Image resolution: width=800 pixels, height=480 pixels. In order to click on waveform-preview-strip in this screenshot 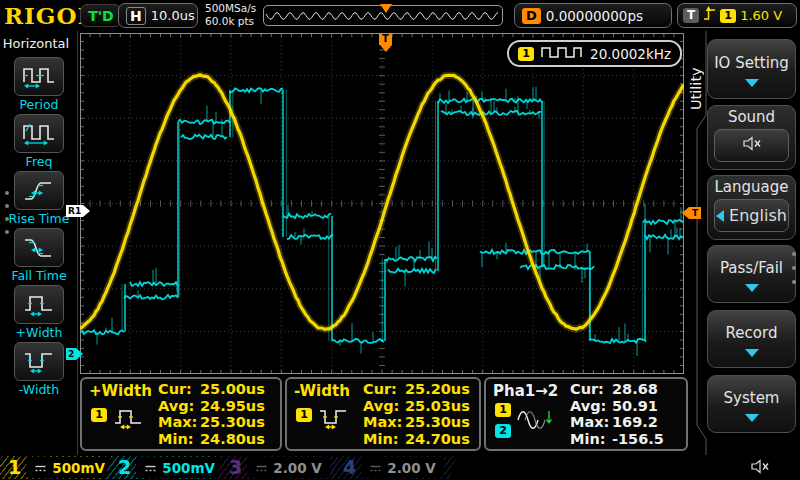, I will do `click(383, 16)`.